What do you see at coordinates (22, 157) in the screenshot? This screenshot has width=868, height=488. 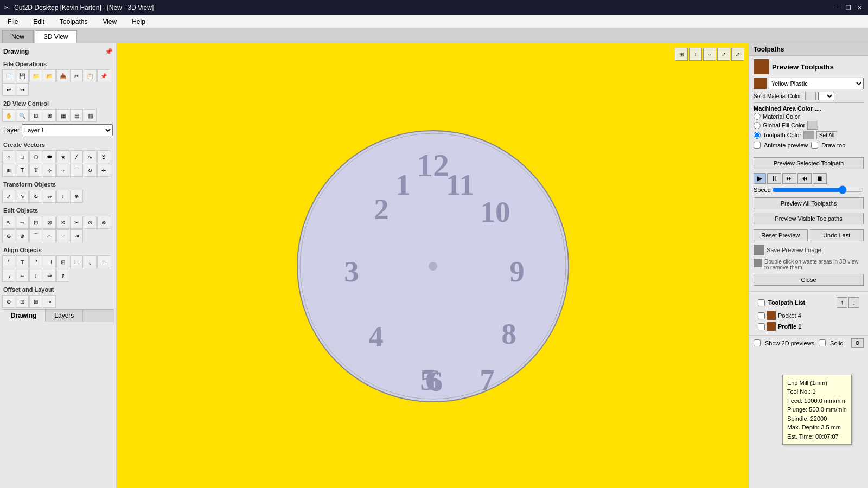 I see `rect-btn: □` at bounding box center [22, 157].